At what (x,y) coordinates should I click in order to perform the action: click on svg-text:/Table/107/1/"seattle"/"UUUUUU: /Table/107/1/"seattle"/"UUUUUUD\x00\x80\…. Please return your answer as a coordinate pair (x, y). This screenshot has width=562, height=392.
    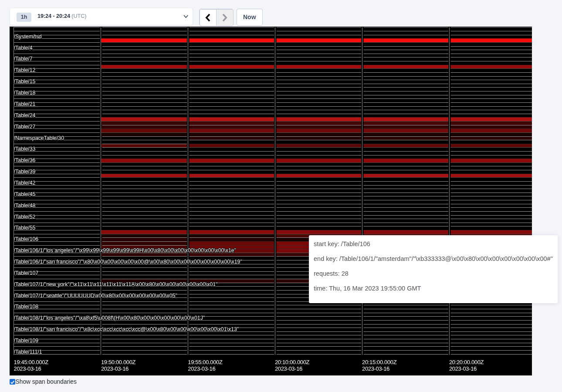
    Looking at the image, I should click on (96, 296).